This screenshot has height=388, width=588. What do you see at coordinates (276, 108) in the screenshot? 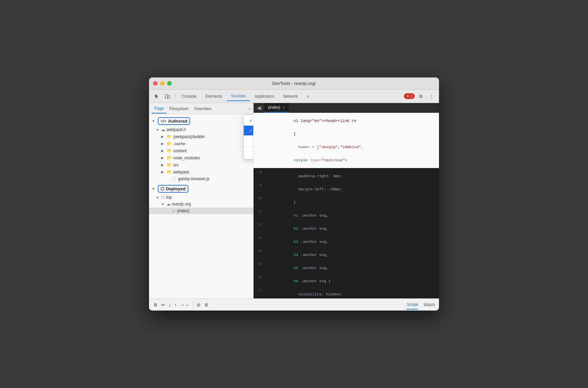
I see `editor-tab-index: (index) ✕` at bounding box center [276, 108].